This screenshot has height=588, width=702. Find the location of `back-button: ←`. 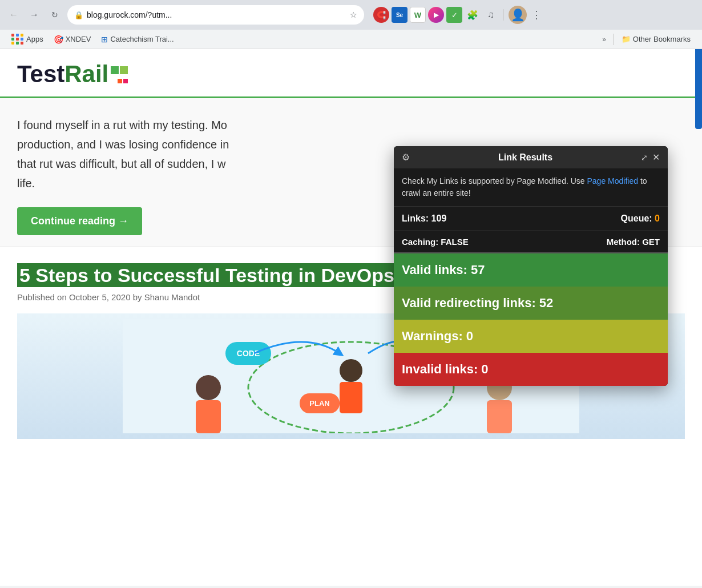

back-button: ← is located at coordinates (14, 15).